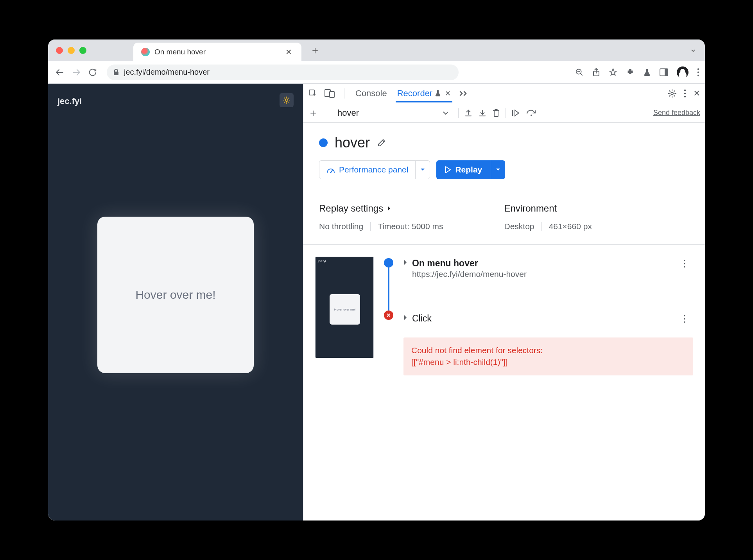  Describe the element at coordinates (331, 170) in the screenshot. I see `gauge-icon` at that location.